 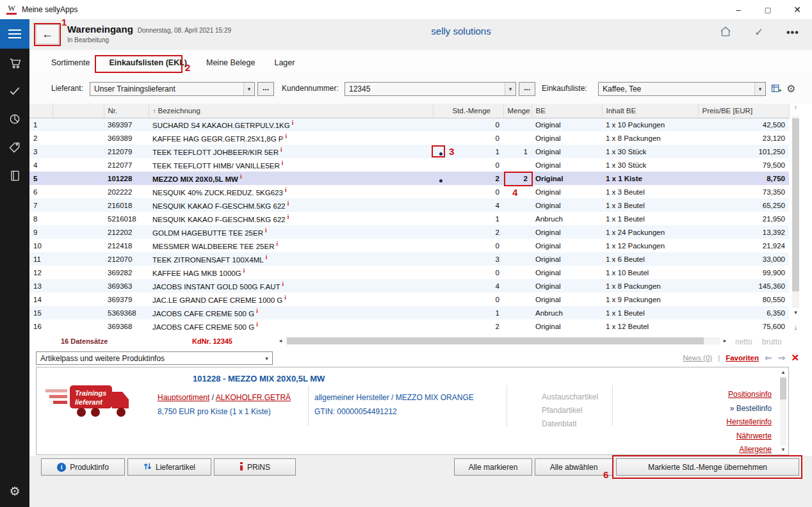 I want to click on header-bezeichnung: ↑Bezeichnung, so click(x=291, y=111).